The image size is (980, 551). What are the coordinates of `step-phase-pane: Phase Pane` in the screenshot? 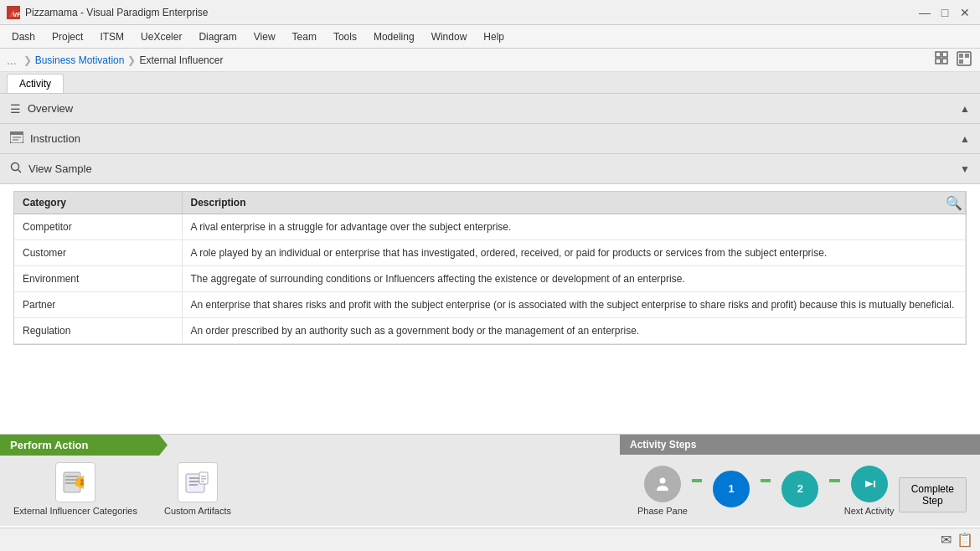 It's located at (663, 491).